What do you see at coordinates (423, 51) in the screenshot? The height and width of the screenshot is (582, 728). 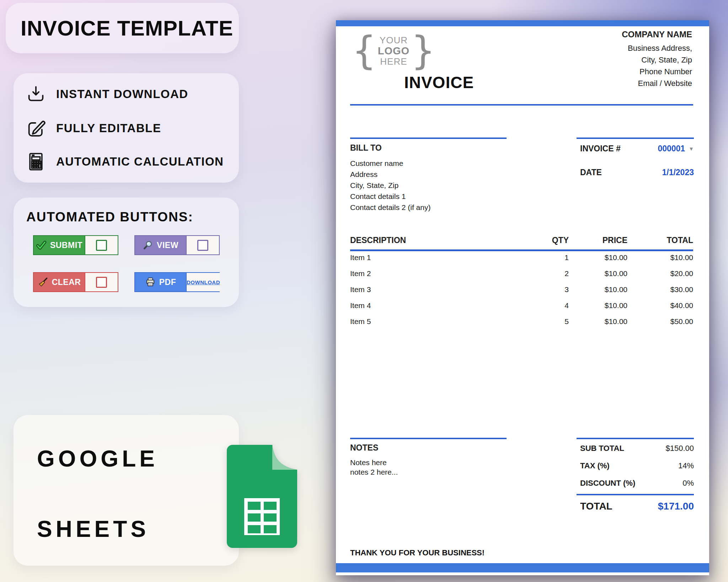 I see `logo-brace-close: }` at bounding box center [423, 51].